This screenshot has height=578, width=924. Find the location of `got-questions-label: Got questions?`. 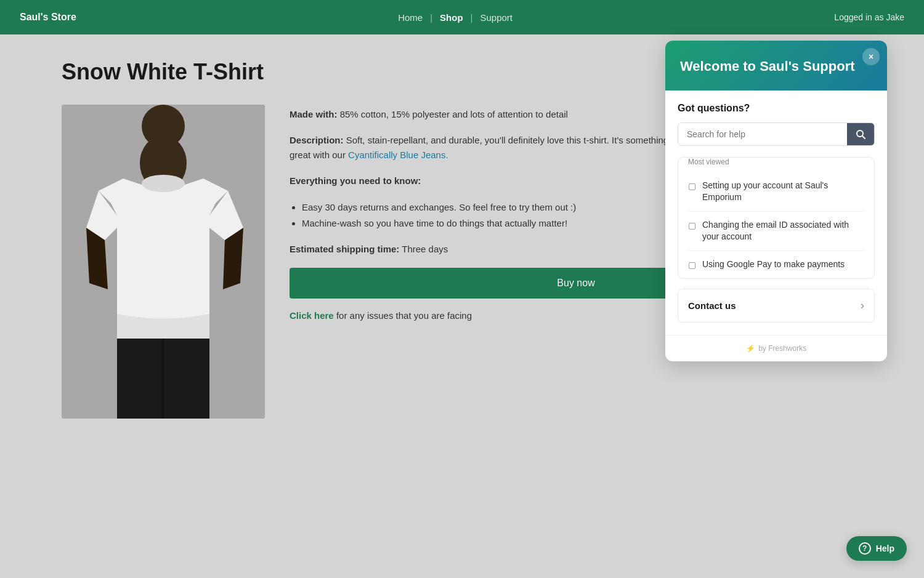

got-questions-label: Got questions? is located at coordinates (776, 108).